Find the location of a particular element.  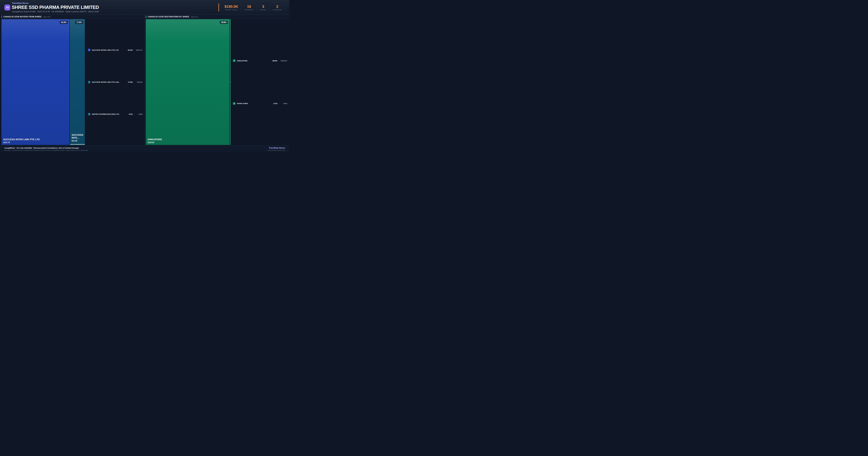

brand-name: TransData Nexus is located at coordinates (20, 3).